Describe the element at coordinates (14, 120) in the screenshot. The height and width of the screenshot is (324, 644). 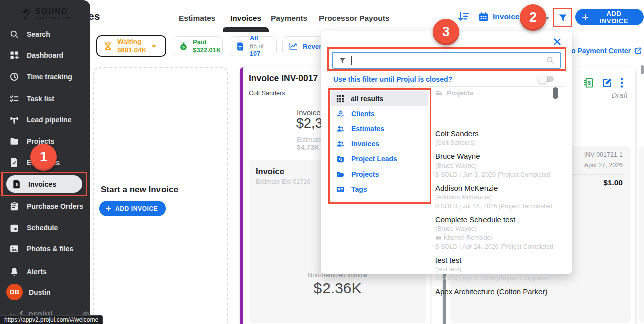
I see `pipeline-icon` at that location.